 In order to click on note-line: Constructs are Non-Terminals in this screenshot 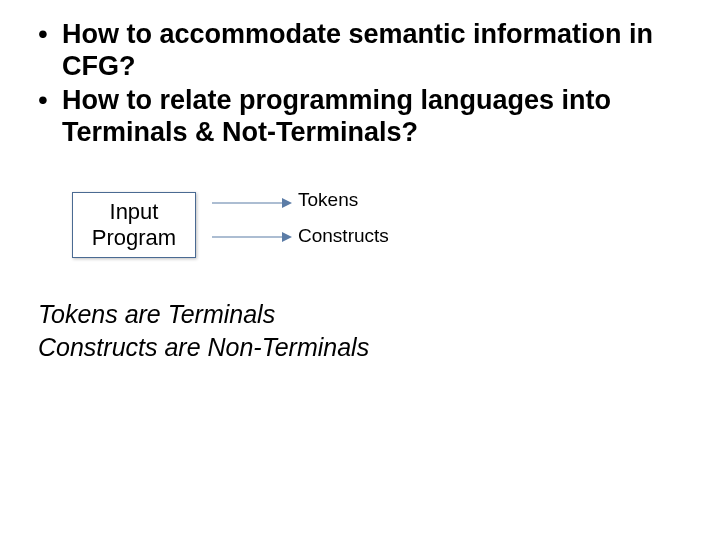, I will do `click(204, 348)`.